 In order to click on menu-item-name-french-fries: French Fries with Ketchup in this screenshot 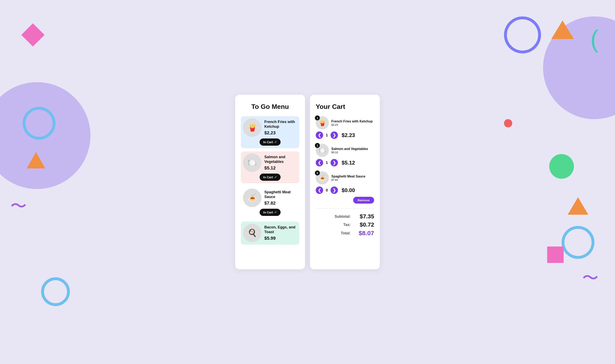, I will do `click(281, 124)`.